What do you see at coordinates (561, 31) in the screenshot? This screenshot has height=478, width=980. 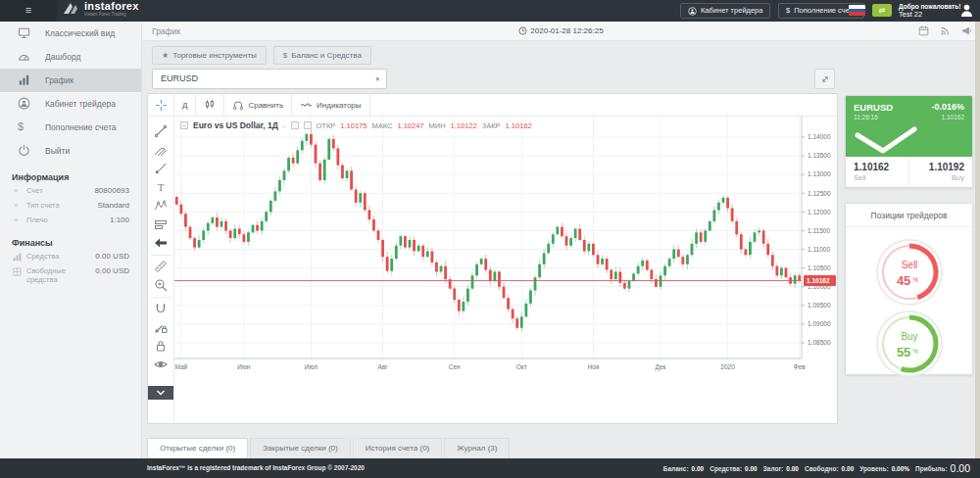 I see `page-header: График 2020-01-28 12:26:25` at bounding box center [561, 31].